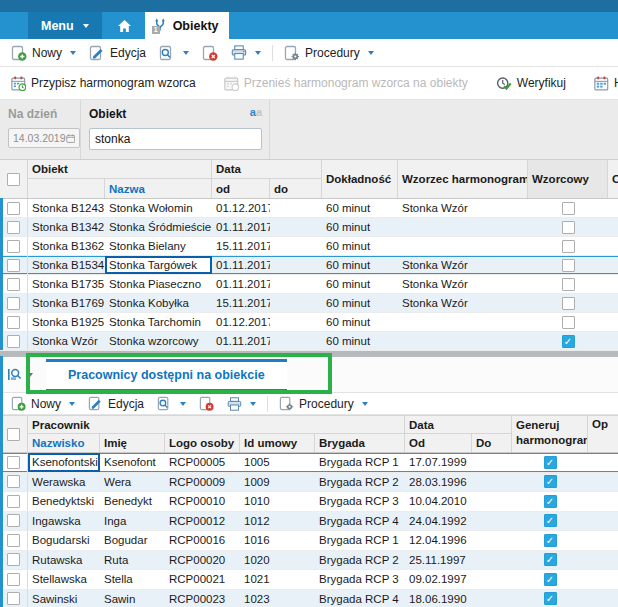 The height and width of the screenshot is (607, 618). Describe the element at coordinates (492, 443) in the screenshot. I see `column-header-do: Do` at that location.